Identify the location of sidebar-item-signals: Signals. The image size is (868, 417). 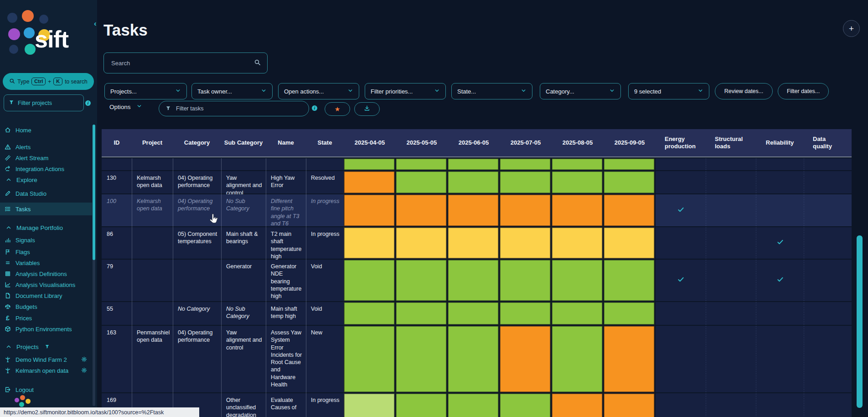
(46, 240).